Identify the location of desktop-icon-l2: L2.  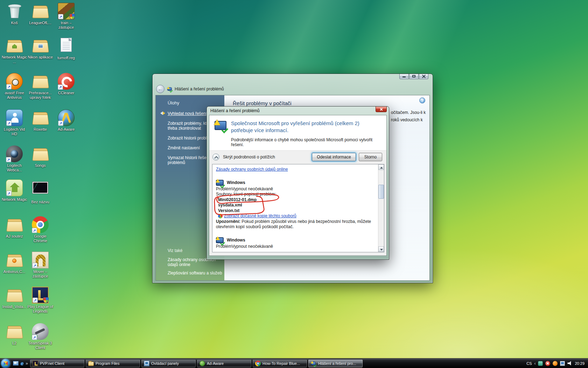
(14, 334).